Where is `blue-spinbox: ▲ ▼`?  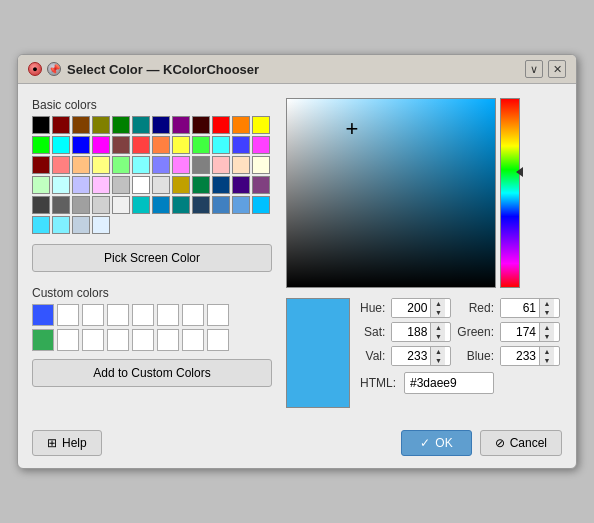
blue-spinbox: ▲ ▼ is located at coordinates (530, 356).